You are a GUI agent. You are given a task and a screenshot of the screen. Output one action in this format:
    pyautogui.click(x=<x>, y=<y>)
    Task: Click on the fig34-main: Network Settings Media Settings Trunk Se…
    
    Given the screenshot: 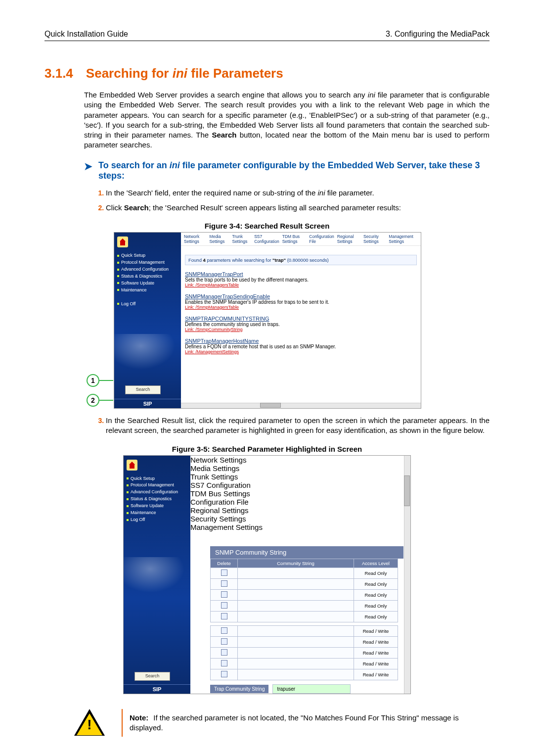 What is the action you would take?
    pyautogui.click(x=301, y=321)
    